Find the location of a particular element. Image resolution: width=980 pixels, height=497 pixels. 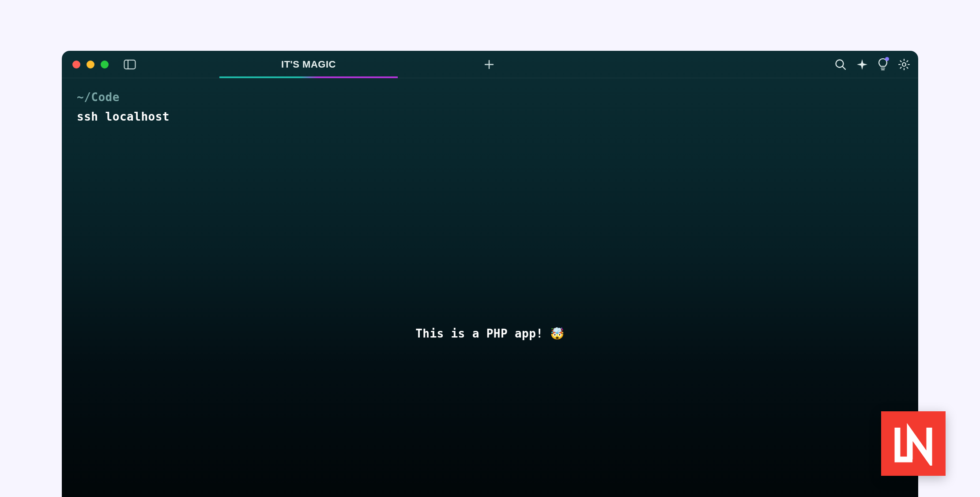

terminal-content: ~/Code ssh localhost is located at coordinates (490, 107).